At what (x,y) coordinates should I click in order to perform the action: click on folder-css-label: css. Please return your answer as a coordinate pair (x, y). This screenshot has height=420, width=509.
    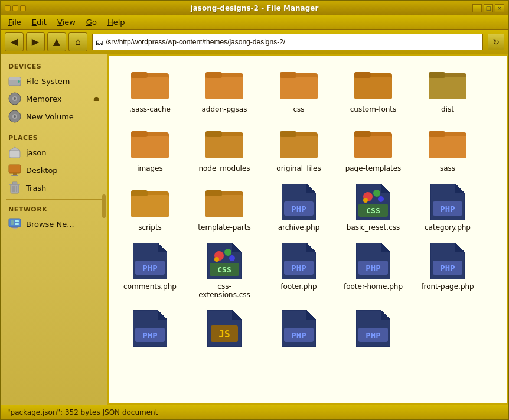
    Looking at the image, I should click on (299, 109).